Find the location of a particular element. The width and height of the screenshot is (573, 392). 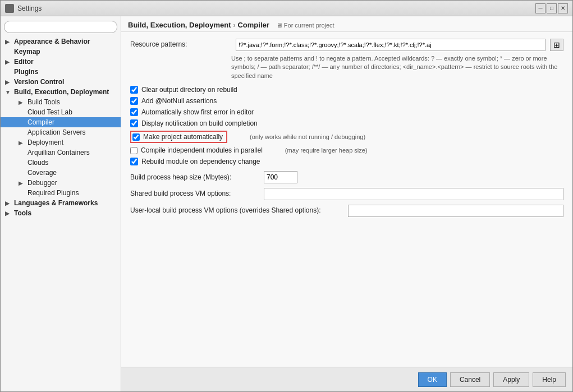

show-error-label: Automatically show first error in editor is located at coordinates (198, 112).